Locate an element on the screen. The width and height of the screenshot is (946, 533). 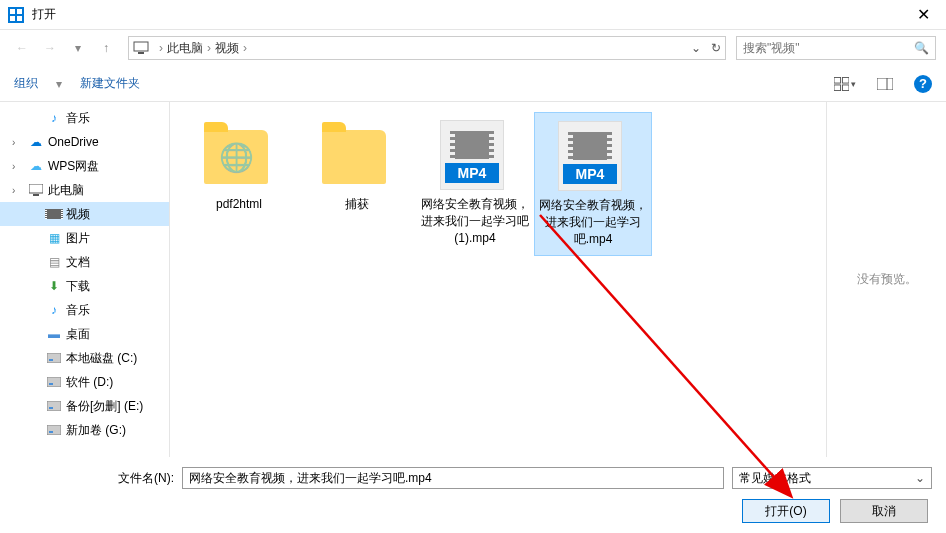
sidebar-item: 新加卷 (G:) is located at coordinates (84, 430).